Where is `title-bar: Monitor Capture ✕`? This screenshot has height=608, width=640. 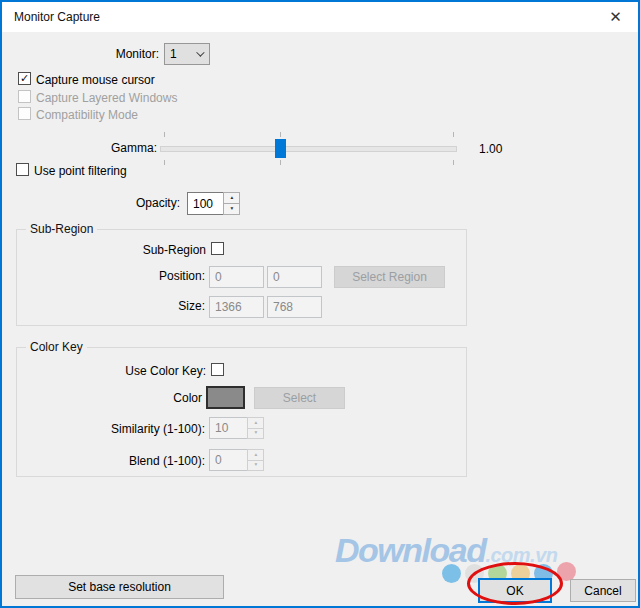
title-bar: Monitor Capture ✕ is located at coordinates (320, 17).